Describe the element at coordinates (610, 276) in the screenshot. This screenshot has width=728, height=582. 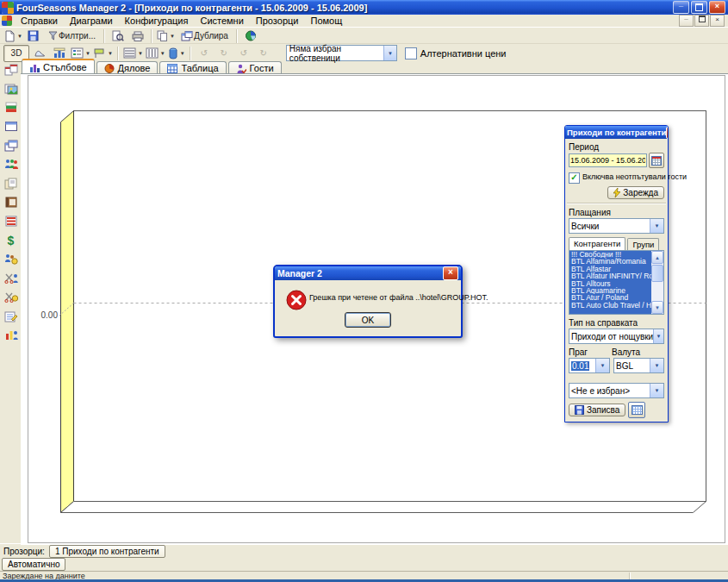
I see `list-item: BTL Alfatur INFINITY/ Romani` at that location.